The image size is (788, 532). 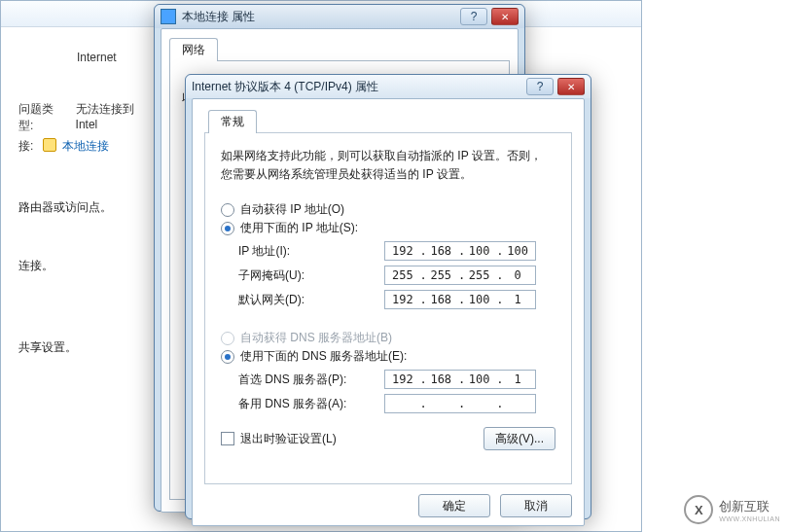 What do you see at coordinates (460, 251) in the screenshot?
I see `ip-address-field: 192. 168. 100. 100` at bounding box center [460, 251].